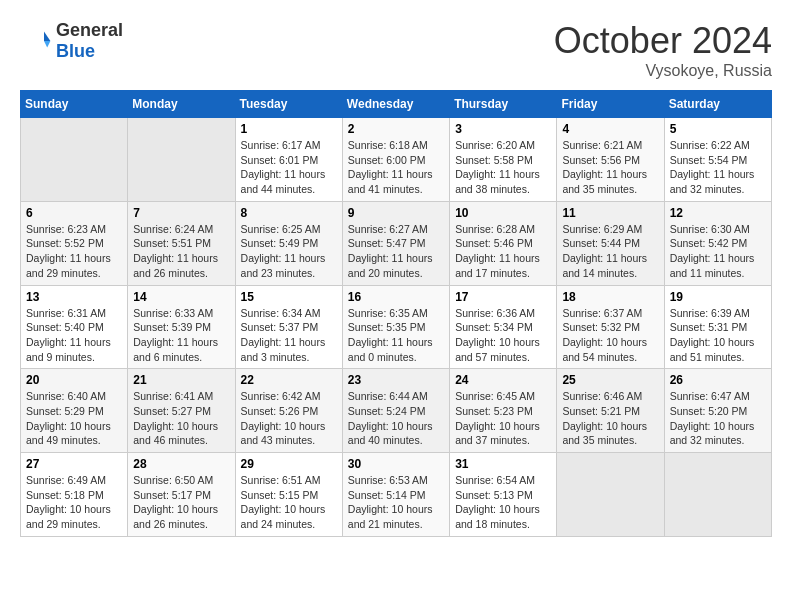 This screenshot has height=612, width=792. What do you see at coordinates (718, 168) in the screenshot?
I see `day-info: Sunrise: 6:22 AM Sunset: 5:54 PM Dayligh…` at bounding box center [718, 168].